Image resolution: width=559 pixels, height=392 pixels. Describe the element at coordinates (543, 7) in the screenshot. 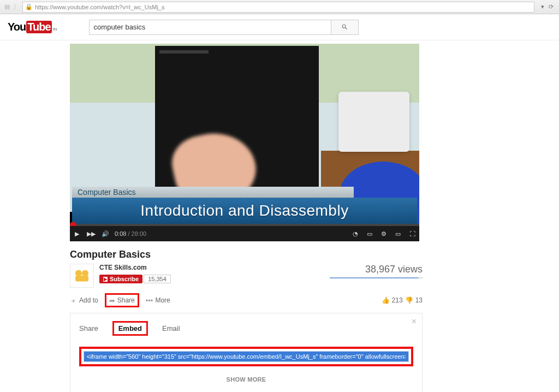

I see `dropdown-icon: ▾` at that location.